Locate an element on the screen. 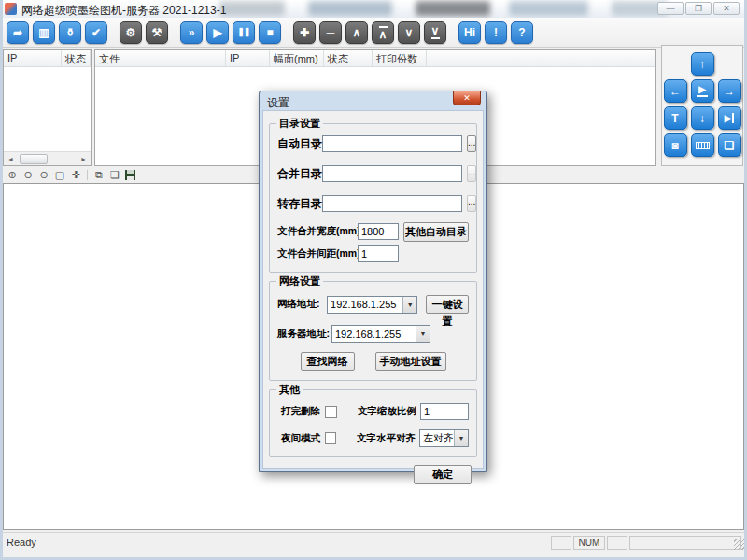 Image resolution: width=747 pixels, height=560 pixels. skip-end-icon: ▶ is located at coordinates (728, 119).